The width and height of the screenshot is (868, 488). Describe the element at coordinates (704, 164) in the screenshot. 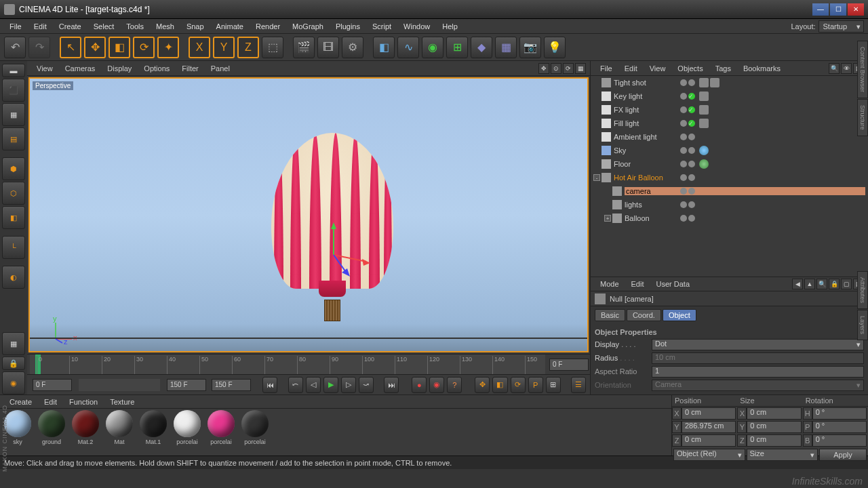

I see `tag-sphere-green` at that location.